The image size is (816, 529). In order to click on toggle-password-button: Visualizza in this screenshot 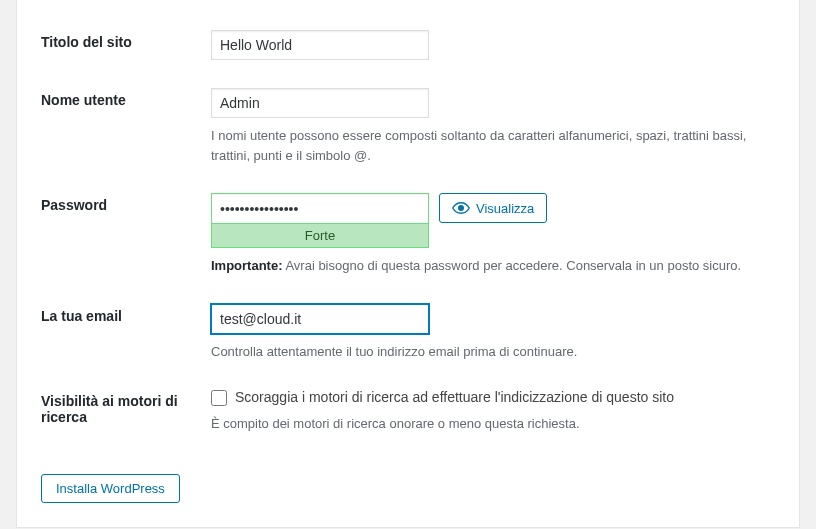, I will do `click(493, 208)`.